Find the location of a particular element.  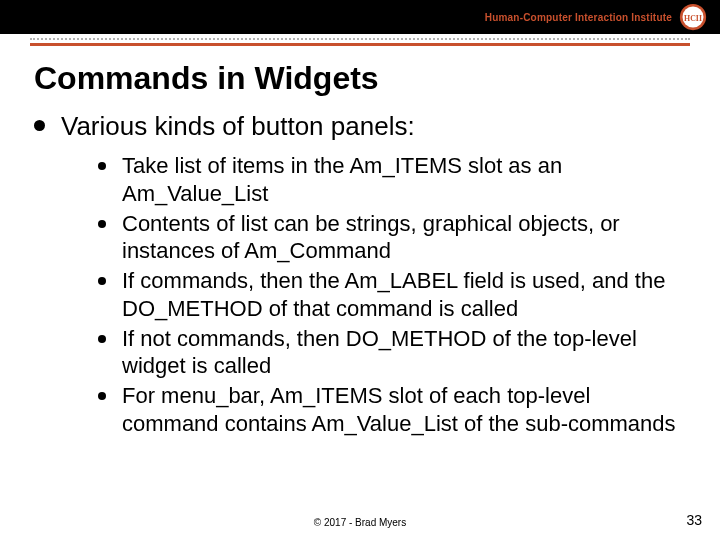

divider-orange is located at coordinates (360, 44).